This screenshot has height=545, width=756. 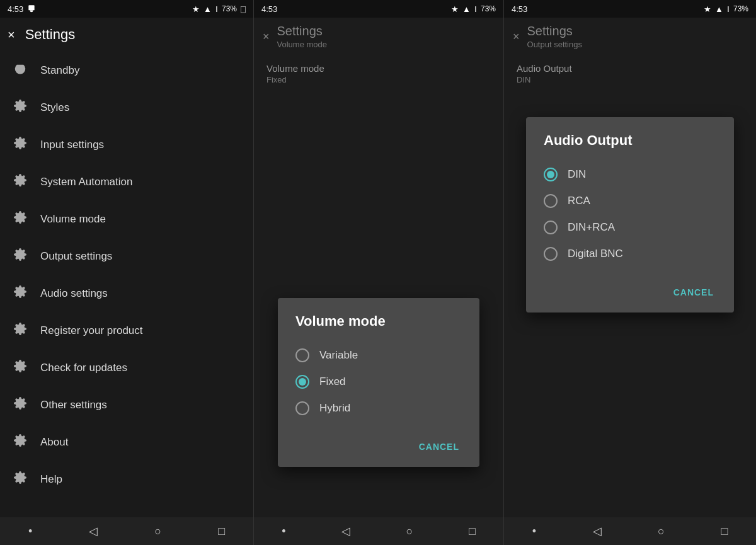 What do you see at coordinates (72, 145) in the screenshot?
I see `input-settings-label: Input settings` at bounding box center [72, 145].